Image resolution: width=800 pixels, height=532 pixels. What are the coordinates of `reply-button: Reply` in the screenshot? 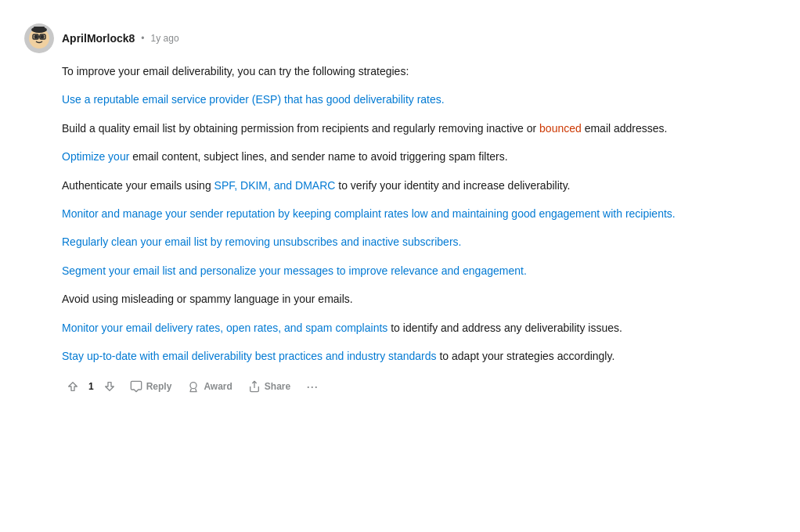 It's located at (151, 386).